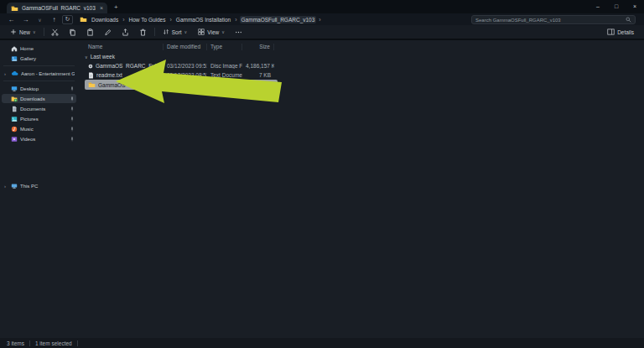 This screenshot has height=348, width=644. Describe the element at coordinates (39, 74) in the screenshot. I see `sidebar-item-onedrive: › Aaron - Entertainment Gadgets LTD` at that location.